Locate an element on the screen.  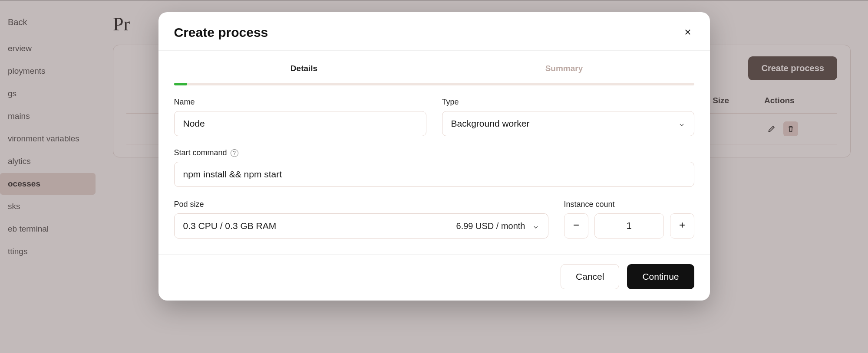
wizard-progress-fill is located at coordinates (181, 84).